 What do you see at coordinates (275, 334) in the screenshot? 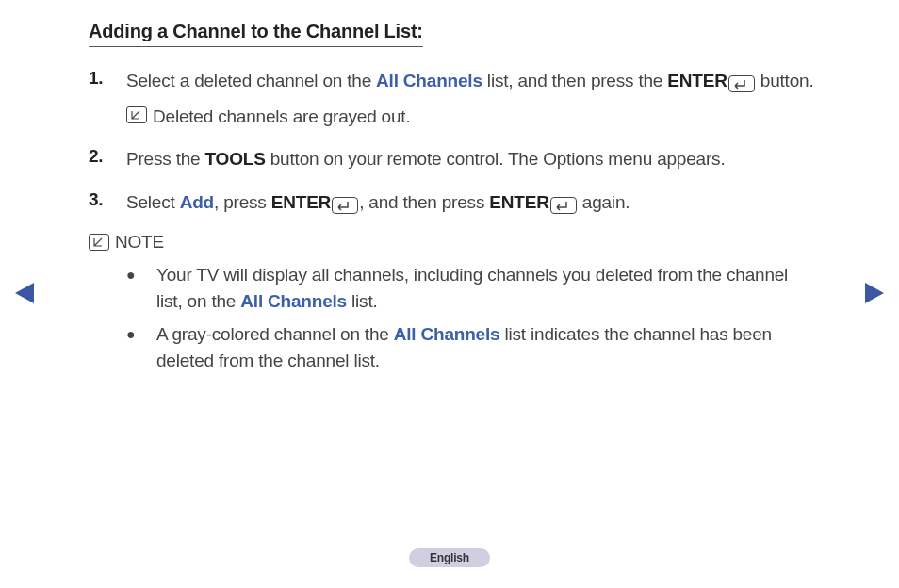
I see `text: A gray-colored channel on the` at bounding box center [275, 334].